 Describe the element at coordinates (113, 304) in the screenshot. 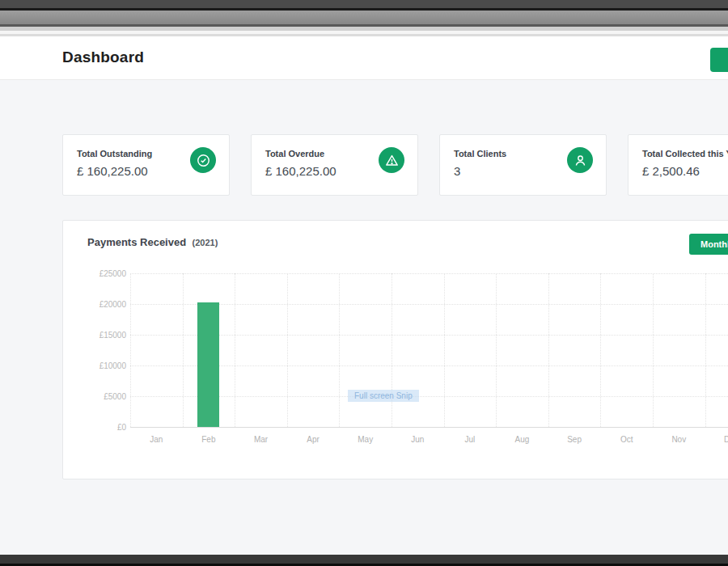

I see `y-tick-label: £20000` at that location.